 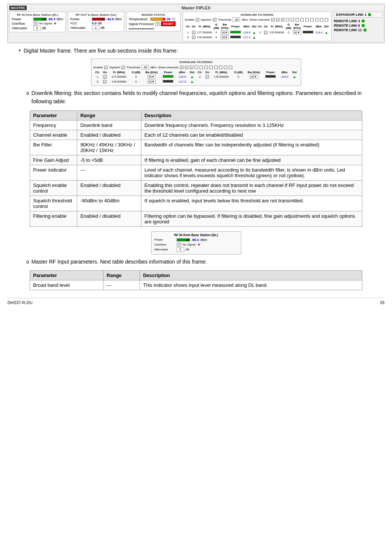 What do you see at coordinates (165, 245) in the screenshot?
I see `rf-overflow-label: Overflow` at bounding box center [165, 245].